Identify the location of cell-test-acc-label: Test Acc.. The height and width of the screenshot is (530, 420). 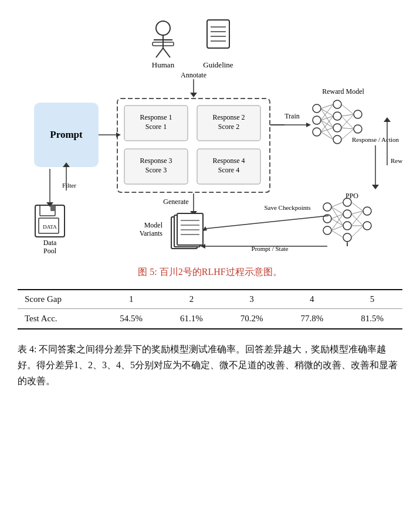
(59, 319).